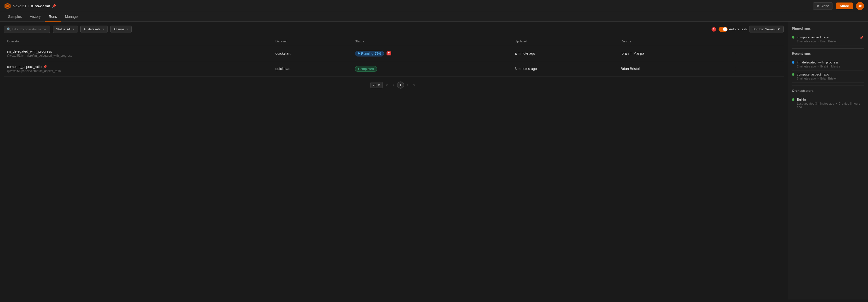  What do you see at coordinates (825, 6) in the screenshot?
I see `clone-label: Clone` at bounding box center [825, 6].